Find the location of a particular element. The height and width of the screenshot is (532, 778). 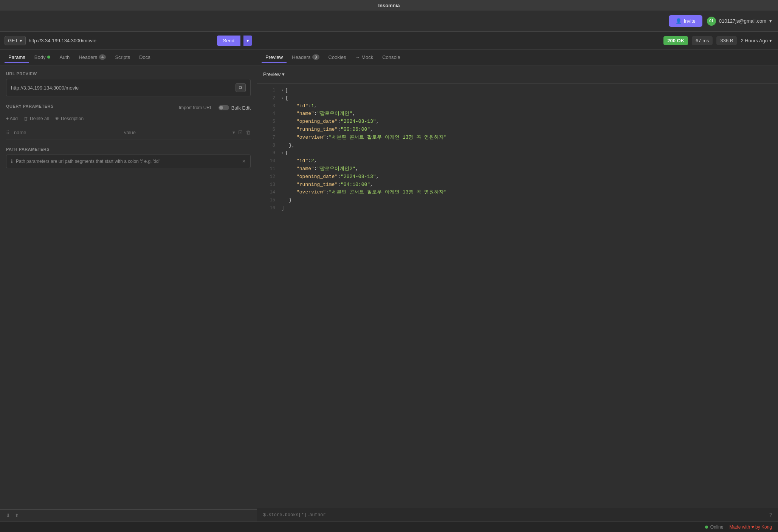

tab-body: Body is located at coordinates (42, 57).